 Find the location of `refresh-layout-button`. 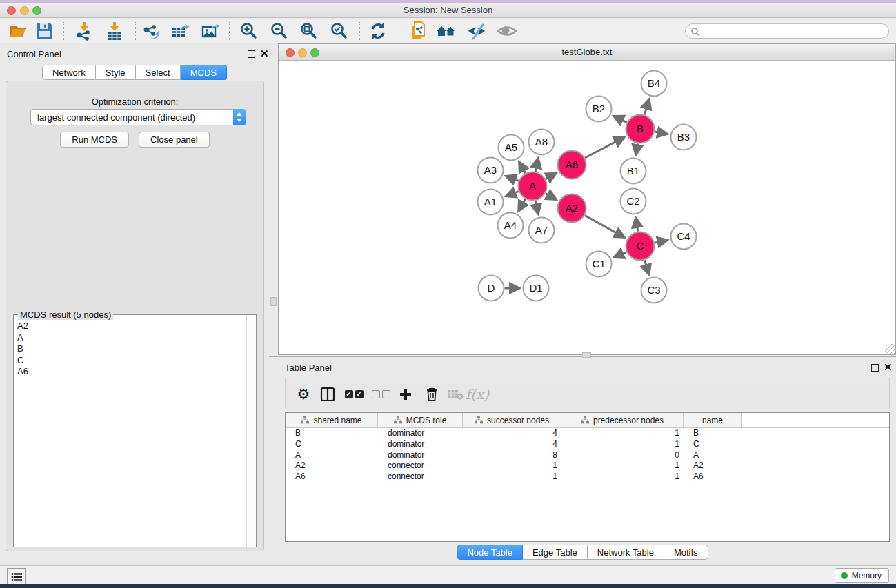

refresh-layout-button is located at coordinates (378, 31).